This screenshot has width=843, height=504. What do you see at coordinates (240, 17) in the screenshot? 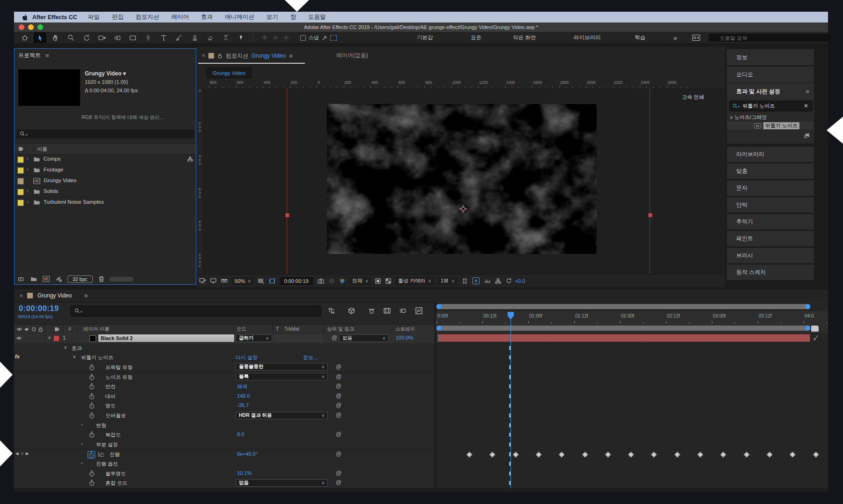
I see `menu-item-5: 애니메이션` at bounding box center [240, 17].